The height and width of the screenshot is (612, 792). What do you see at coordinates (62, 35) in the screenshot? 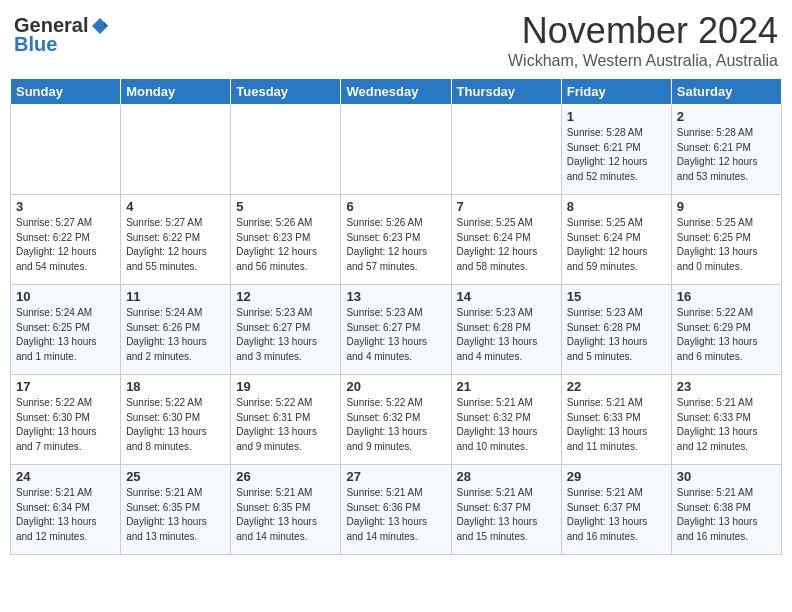
I see `logo: General Blue` at bounding box center [62, 35].